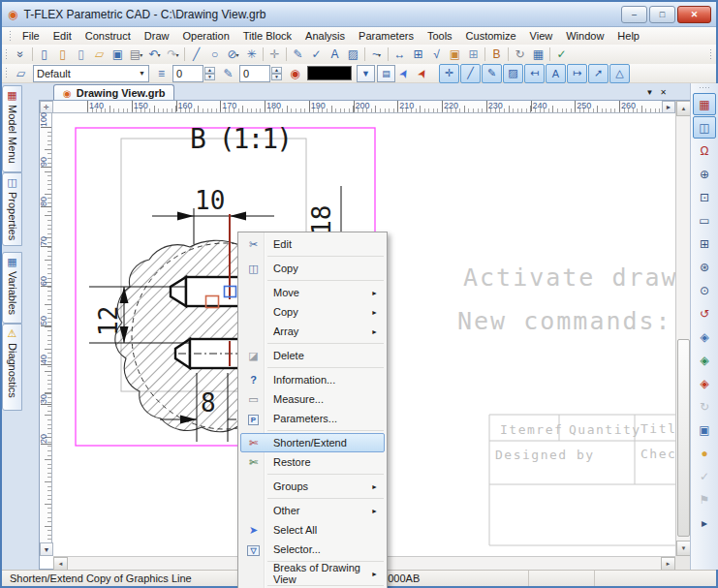  What do you see at coordinates (136, 54) in the screenshot?
I see `print-button: ▤▾` at bounding box center [136, 54].